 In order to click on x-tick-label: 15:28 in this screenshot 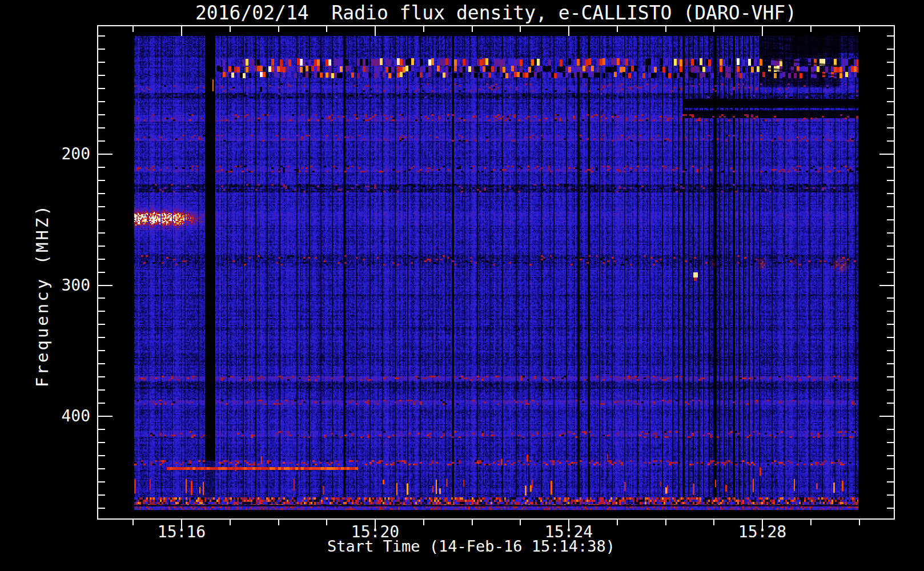, I will do `click(762, 532)`.